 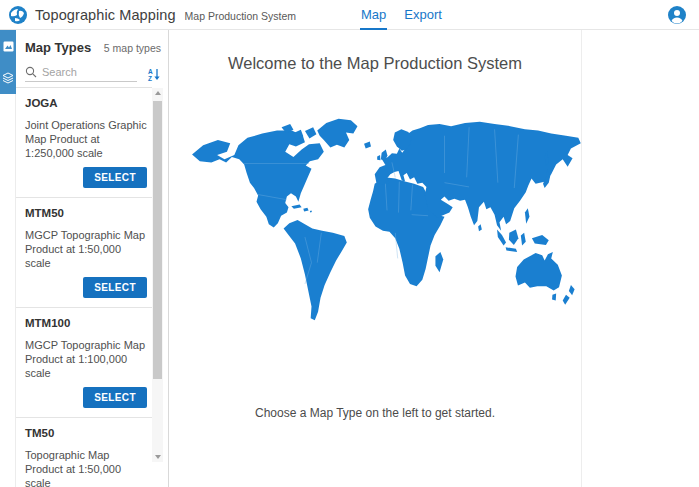 What do you see at coordinates (375, 413) in the screenshot?
I see `instruction-text: Choose a Map Type on the left to get sta…` at bounding box center [375, 413].